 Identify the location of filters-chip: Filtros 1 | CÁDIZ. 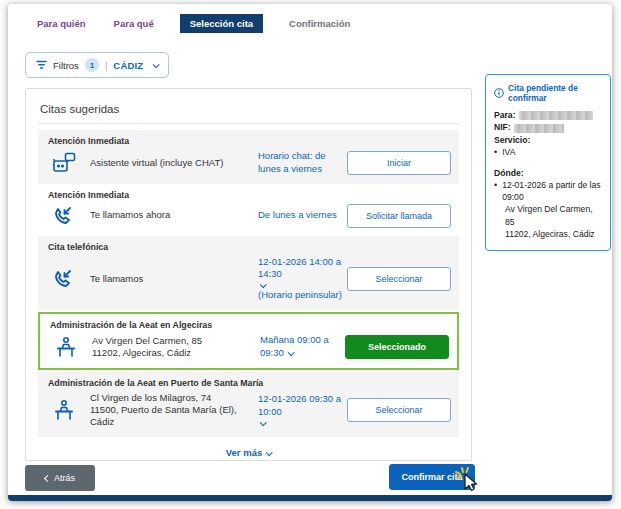
(97, 65).